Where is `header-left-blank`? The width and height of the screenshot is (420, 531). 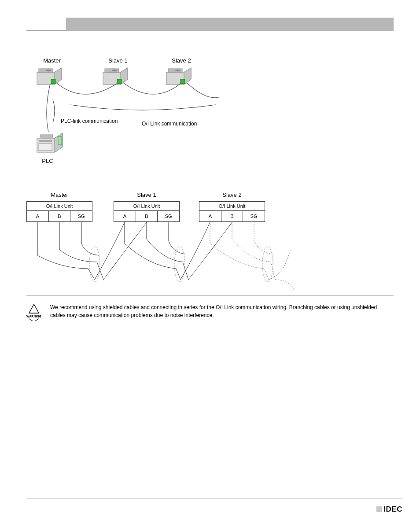
header-left-blank is located at coordinates (46, 24).